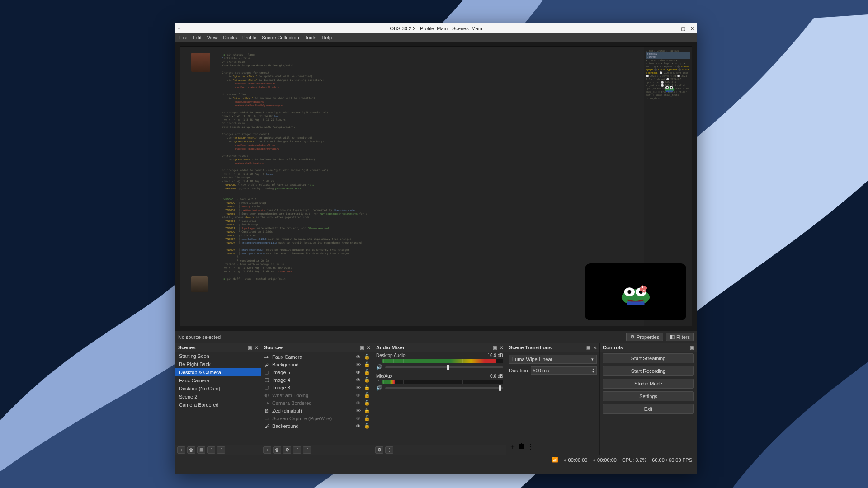 This screenshot has height=488, width=868. I want to click on channel-db: 0.0 dB, so click(496, 376).